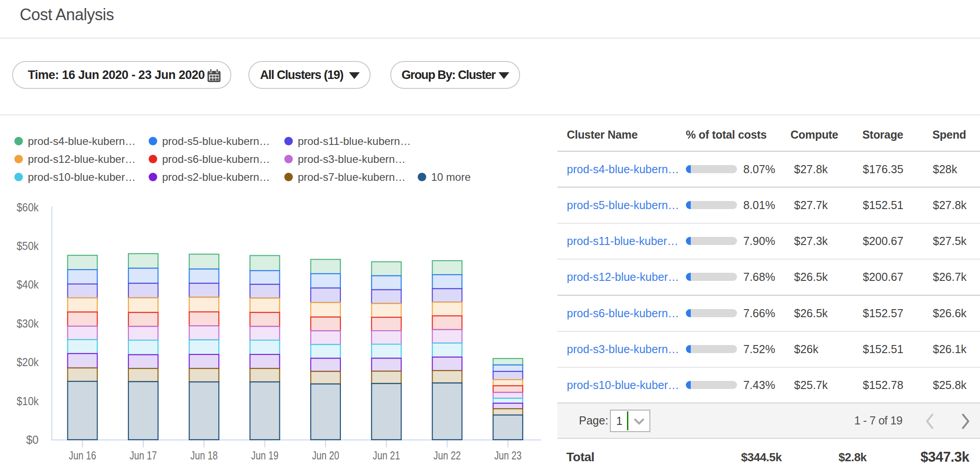 The width and height of the screenshot is (980, 472). What do you see at coordinates (143, 455) in the screenshot?
I see `svg-text: Jun 17` at bounding box center [143, 455].